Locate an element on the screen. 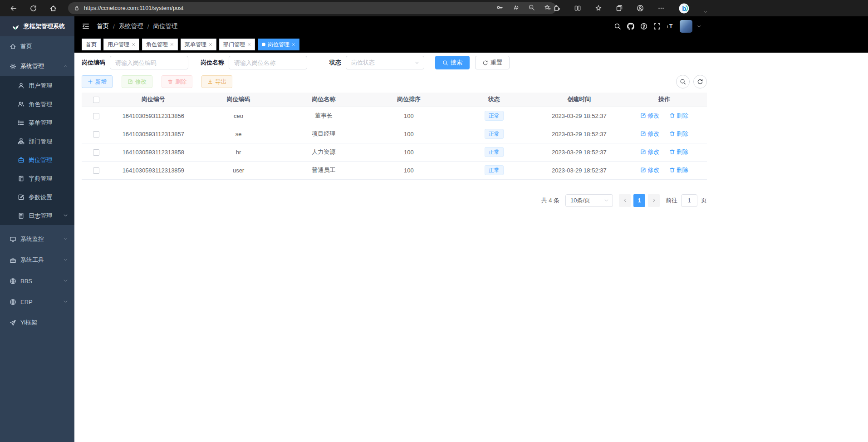 This screenshot has height=442, width=868. refresh-table-button is located at coordinates (700, 82).